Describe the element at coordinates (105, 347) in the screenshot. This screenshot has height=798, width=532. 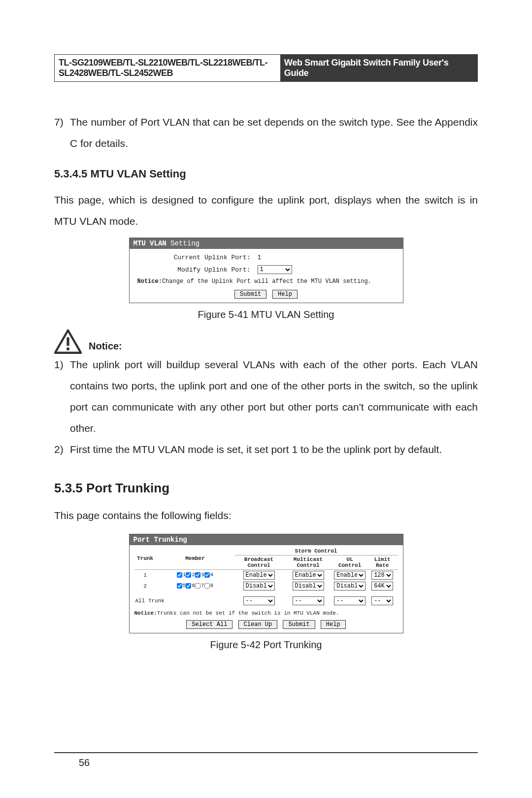
I see `notice-label: Notice:` at that location.